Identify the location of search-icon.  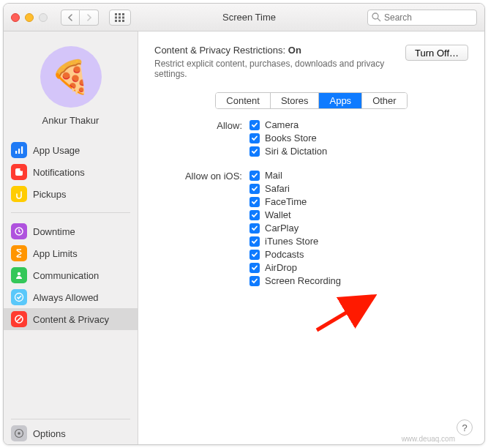
(376, 18).